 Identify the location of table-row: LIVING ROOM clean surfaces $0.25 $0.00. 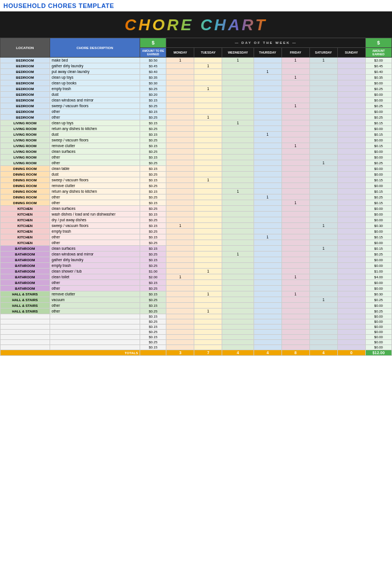
(196, 152).